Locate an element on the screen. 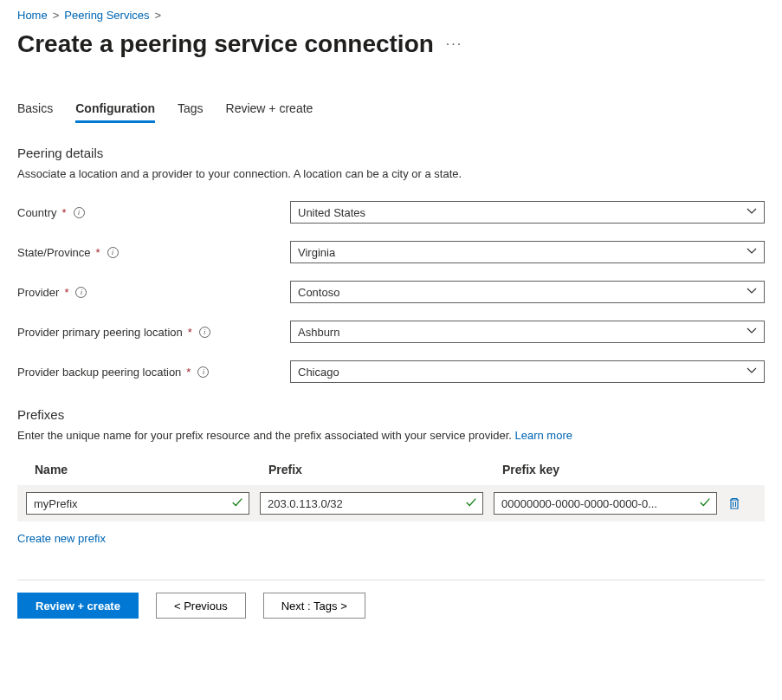 The width and height of the screenshot is (782, 700). next-button: Next : Tags > is located at coordinates (314, 606).